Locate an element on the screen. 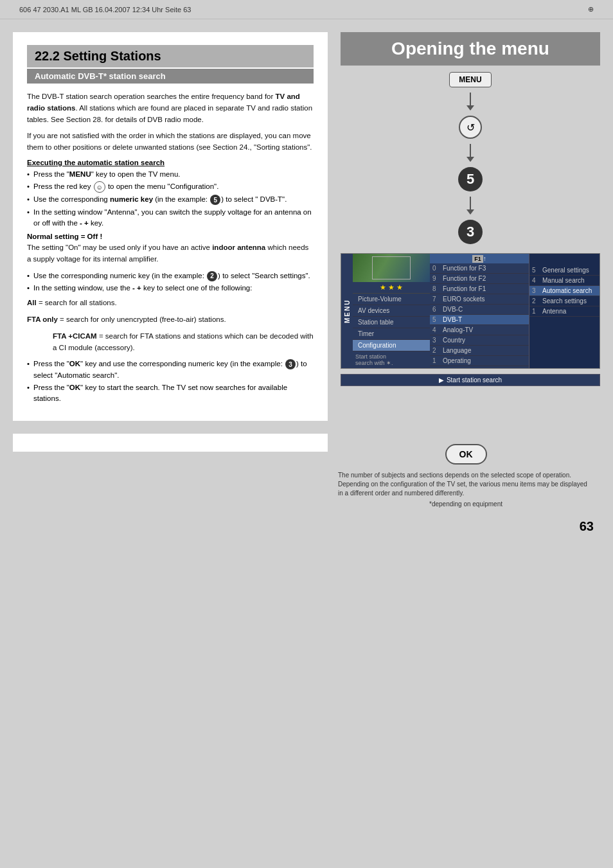 Image resolution: width=613 pixels, height=868 pixels. red-key-icon: ☺ is located at coordinates (100, 187).